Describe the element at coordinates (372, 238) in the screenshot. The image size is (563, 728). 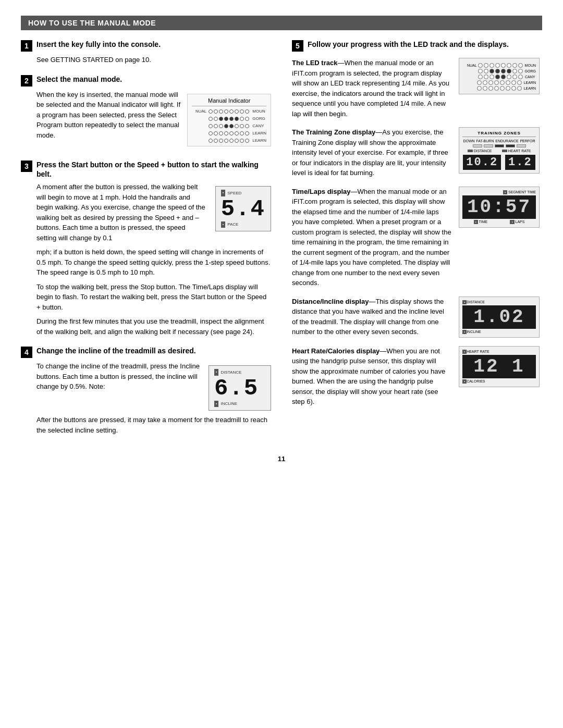
I see `timelaps-paragraph: Time/Laps display—When the manual mode o…` at that location.